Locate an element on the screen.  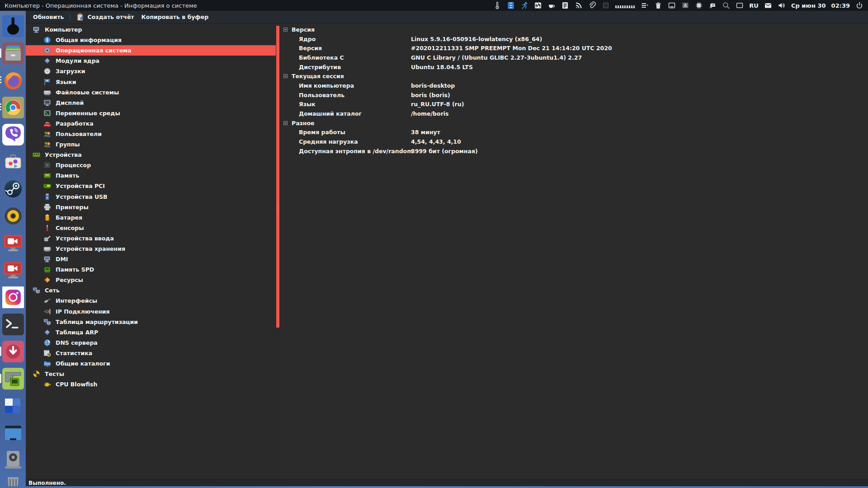
tree-item-ресурсы: Ресурсы is located at coordinates (151, 280).